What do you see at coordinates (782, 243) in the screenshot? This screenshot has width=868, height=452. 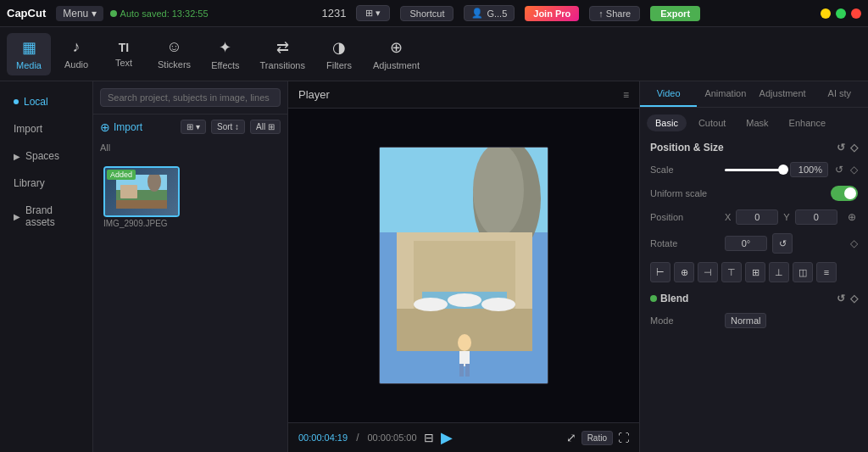 I see `rotate-ccw-button: ↺` at bounding box center [782, 243].